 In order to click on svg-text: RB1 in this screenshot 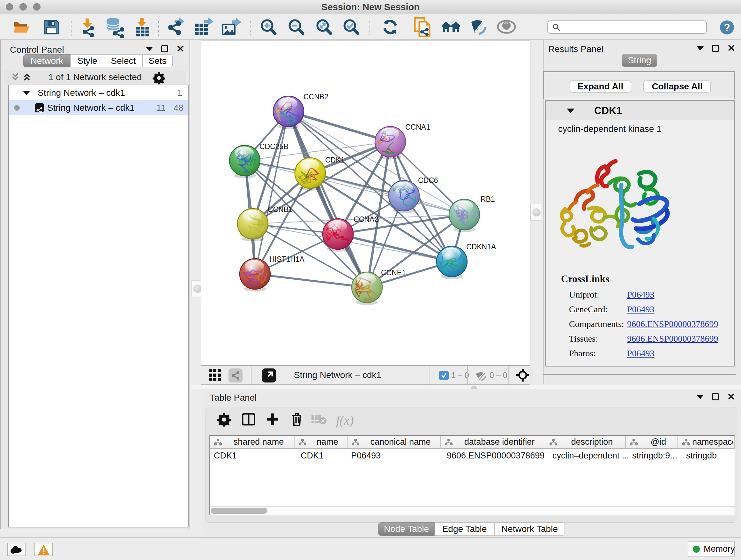, I will do `click(488, 199)`.